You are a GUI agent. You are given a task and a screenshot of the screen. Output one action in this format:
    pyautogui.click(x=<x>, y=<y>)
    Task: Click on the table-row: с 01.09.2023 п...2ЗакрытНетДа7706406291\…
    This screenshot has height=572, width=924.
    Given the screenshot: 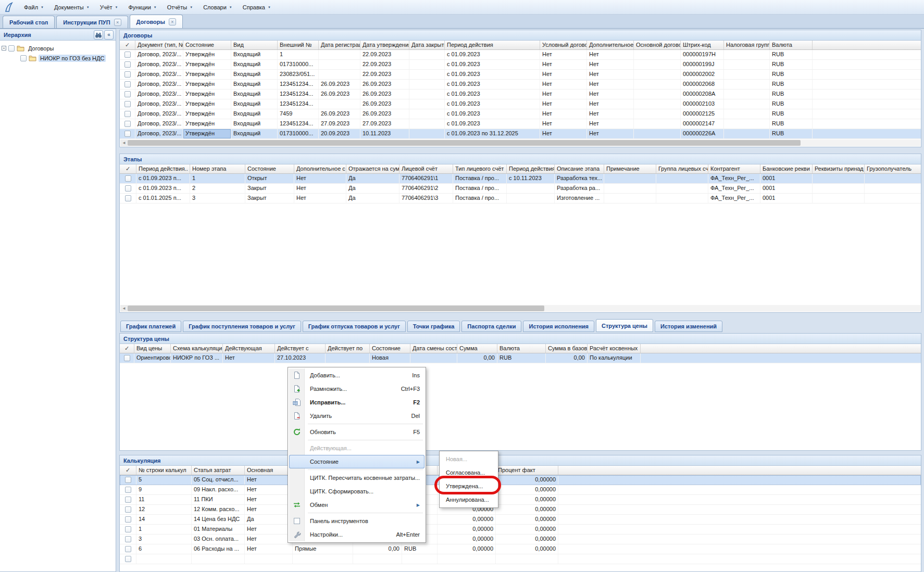 What is the action you would take?
    pyautogui.click(x=520, y=188)
    